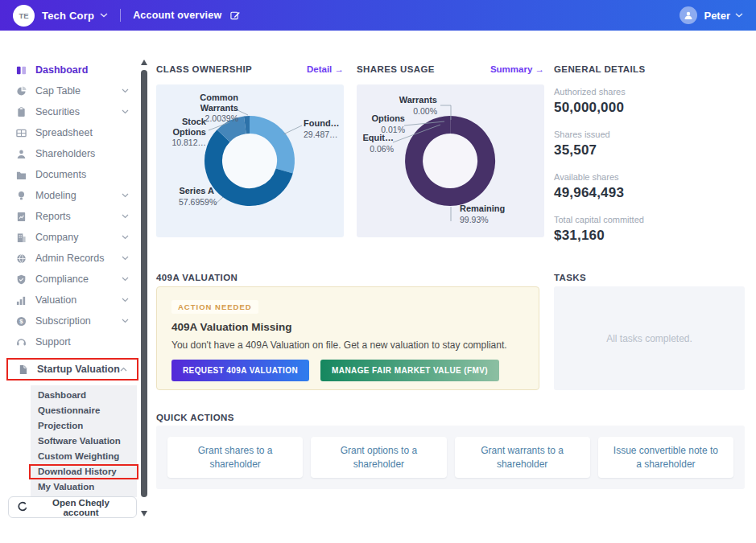  I want to click on sidebar-item-securities: Securities, so click(69, 112).